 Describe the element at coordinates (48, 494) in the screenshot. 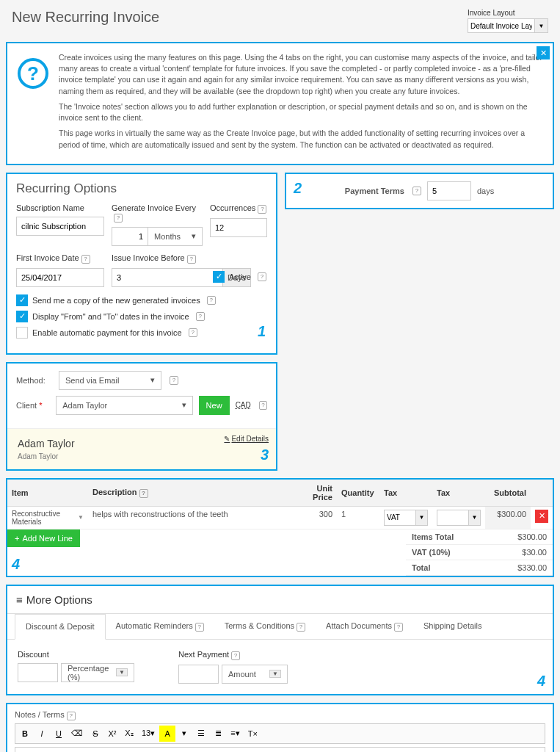

I see `col-item: Item` at that location.